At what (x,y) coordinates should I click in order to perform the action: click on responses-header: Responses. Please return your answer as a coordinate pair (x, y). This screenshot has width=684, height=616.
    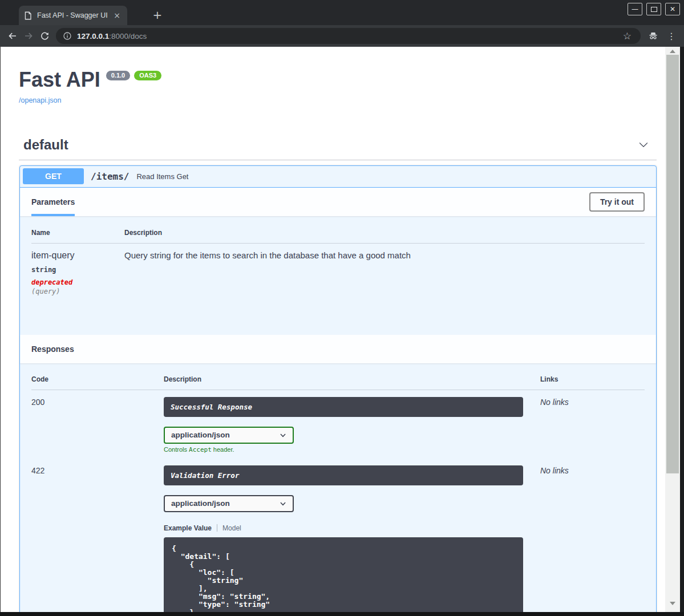
    Looking at the image, I should click on (338, 349).